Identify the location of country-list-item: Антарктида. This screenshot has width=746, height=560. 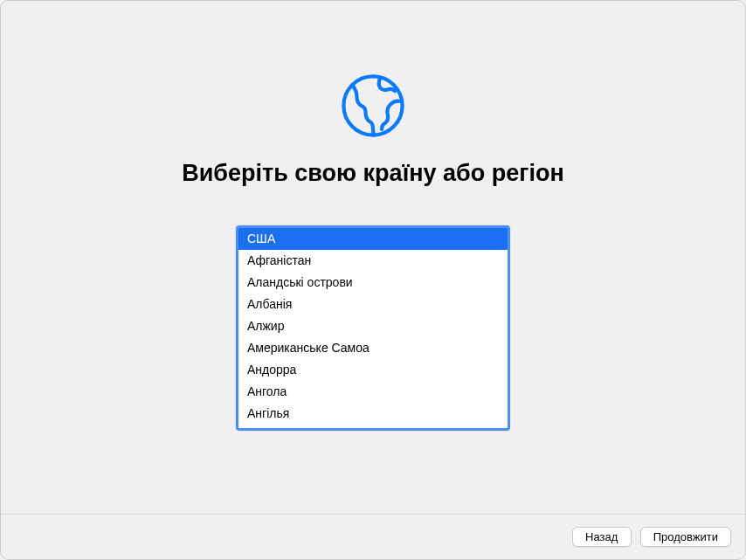
(373, 428).